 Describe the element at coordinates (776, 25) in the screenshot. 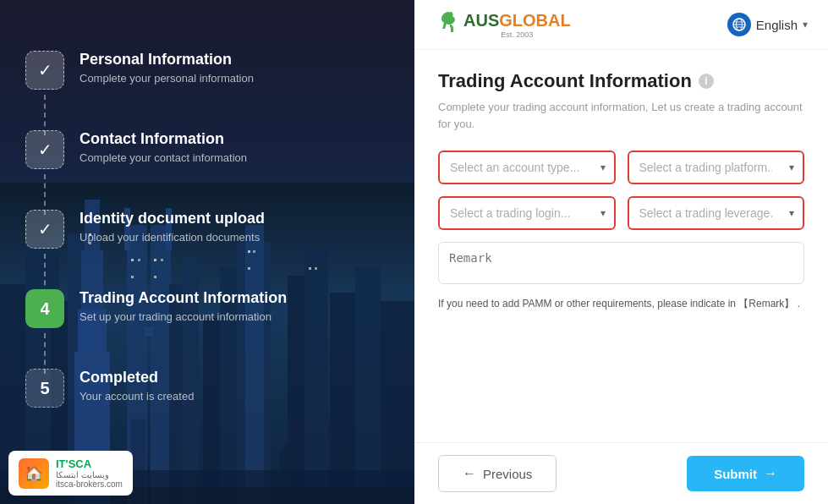

I see `lang-label: English` at that location.